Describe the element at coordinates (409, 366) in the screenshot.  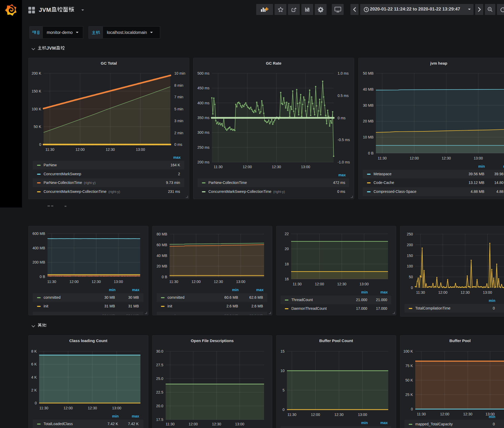
I see `svg-text: 75 K` at that location.